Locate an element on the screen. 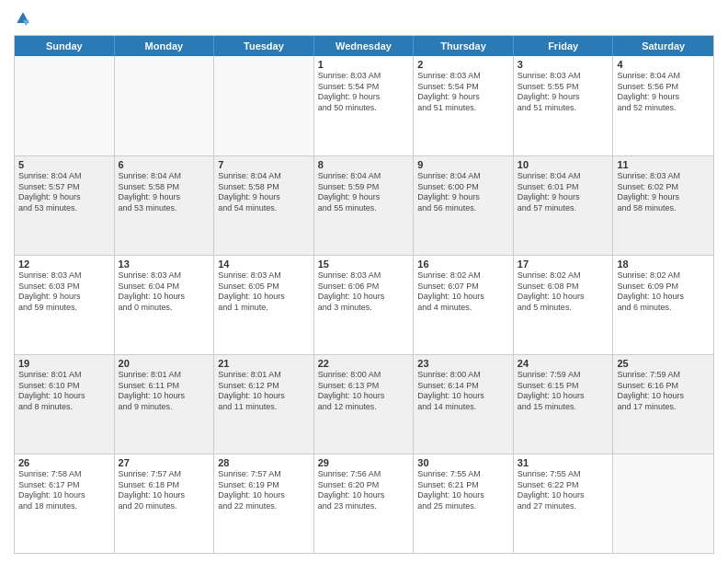 This screenshot has height=563, width=728. weekday-header-saturday: Saturday is located at coordinates (664, 46).